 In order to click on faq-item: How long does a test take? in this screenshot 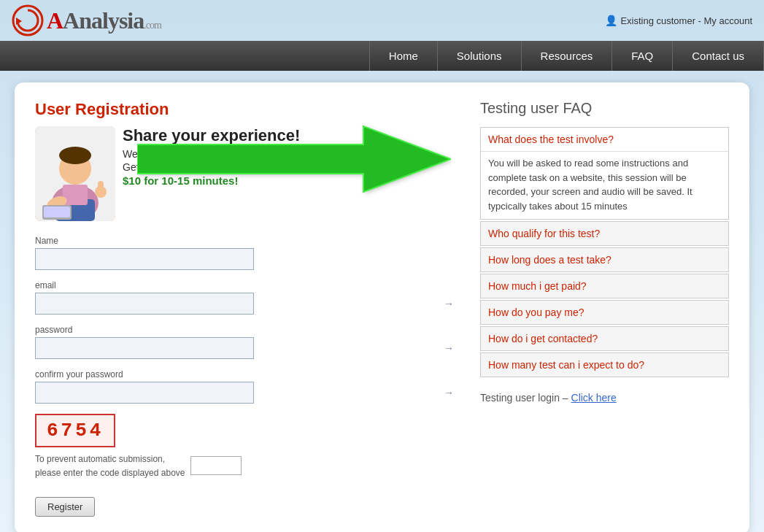, I will do `click(604, 260)`.